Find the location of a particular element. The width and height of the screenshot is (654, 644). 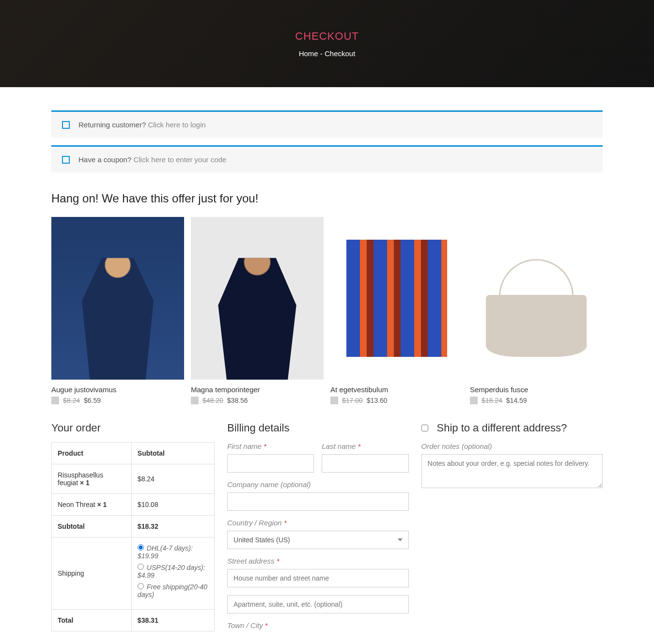

billing-section: Billing details First name * Last name *… is located at coordinates (318, 528).